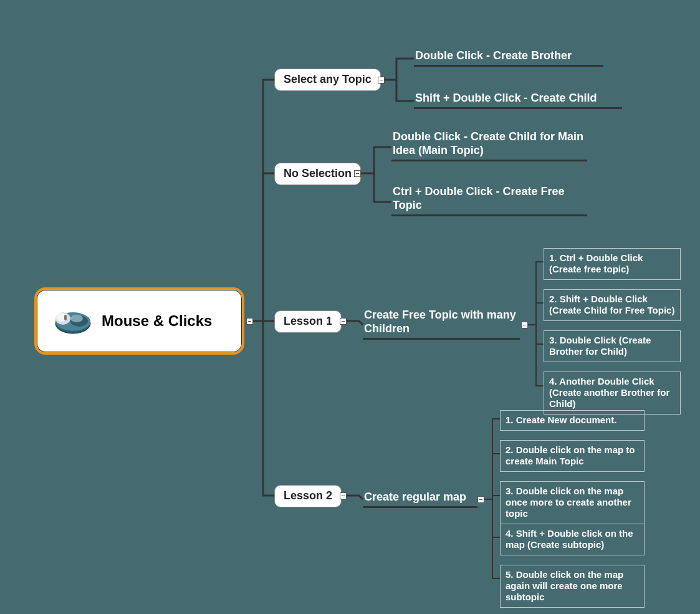 The width and height of the screenshot is (700, 614). Describe the element at coordinates (318, 173) in the screenshot. I see `node-label: No Selection` at that location.